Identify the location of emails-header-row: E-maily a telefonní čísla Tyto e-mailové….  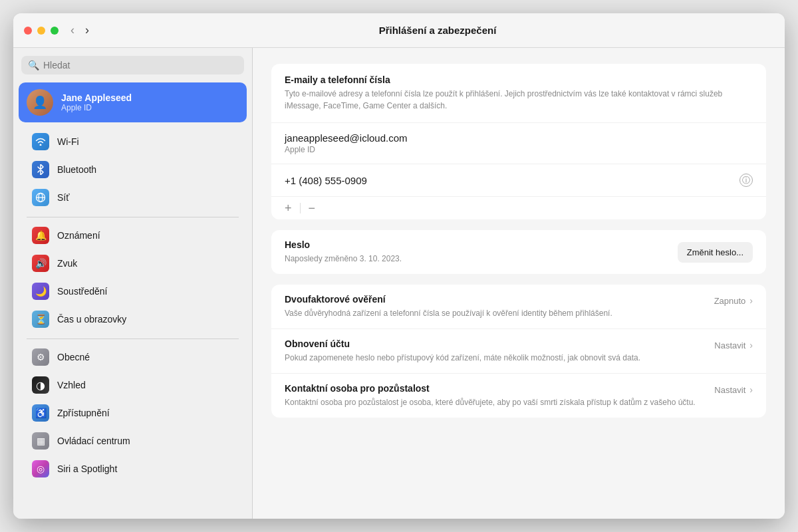
(519, 93).